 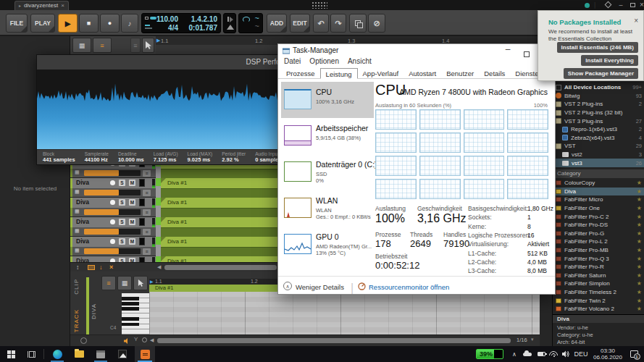 I want to click on volume-icon, so click(x=566, y=354).